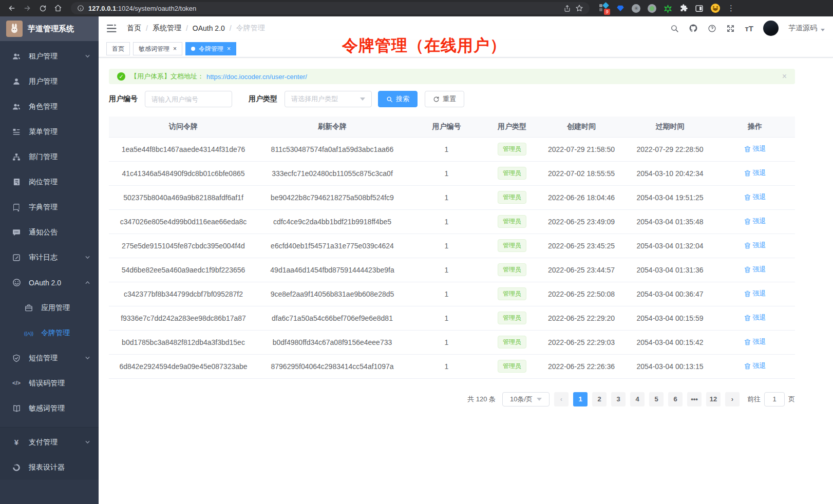  Describe the element at coordinates (599, 399) in the screenshot. I see `page-button-2: 2` at that location.